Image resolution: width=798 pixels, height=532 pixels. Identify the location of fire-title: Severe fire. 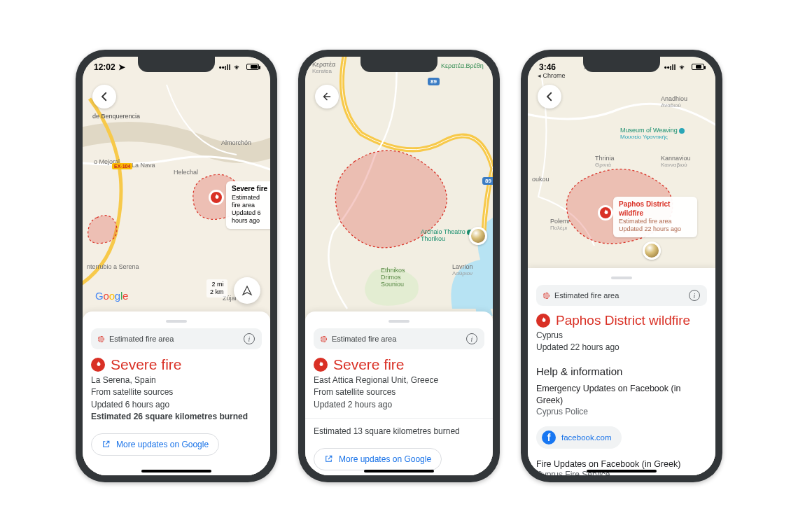
(369, 365).